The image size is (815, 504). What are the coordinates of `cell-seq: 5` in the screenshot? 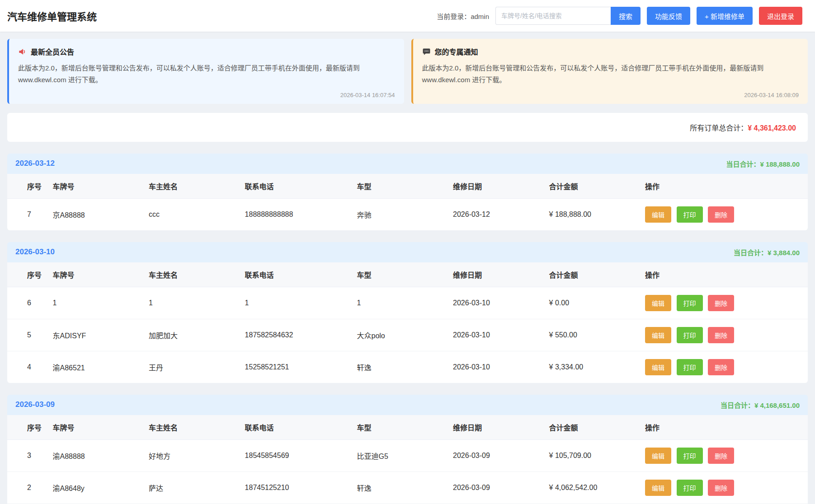 It's located at (27, 335).